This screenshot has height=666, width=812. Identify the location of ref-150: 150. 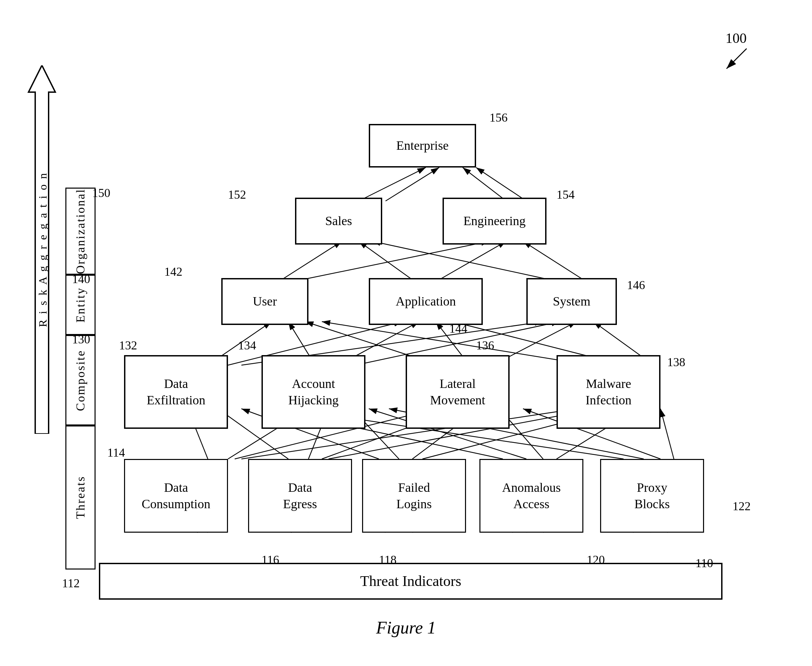
(101, 193).